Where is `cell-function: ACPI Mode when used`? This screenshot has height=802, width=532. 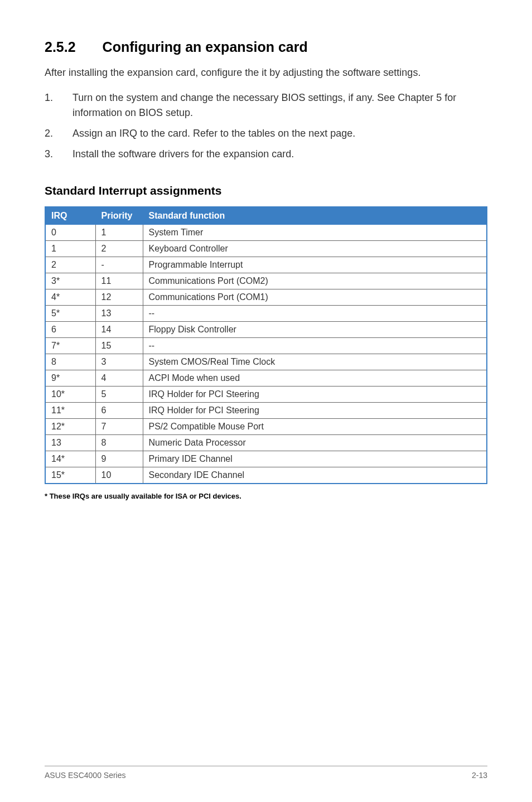 cell-function: ACPI Mode when used is located at coordinates (315, 378).